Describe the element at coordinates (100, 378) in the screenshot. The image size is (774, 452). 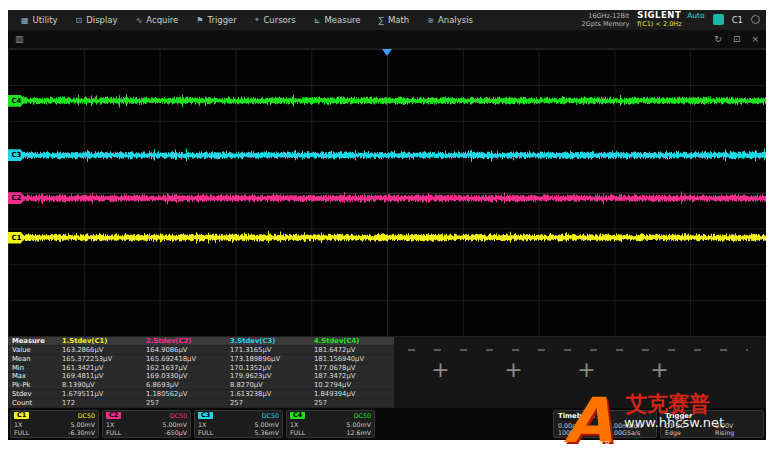
I see `measure-value: 169.4811µV` at that location.